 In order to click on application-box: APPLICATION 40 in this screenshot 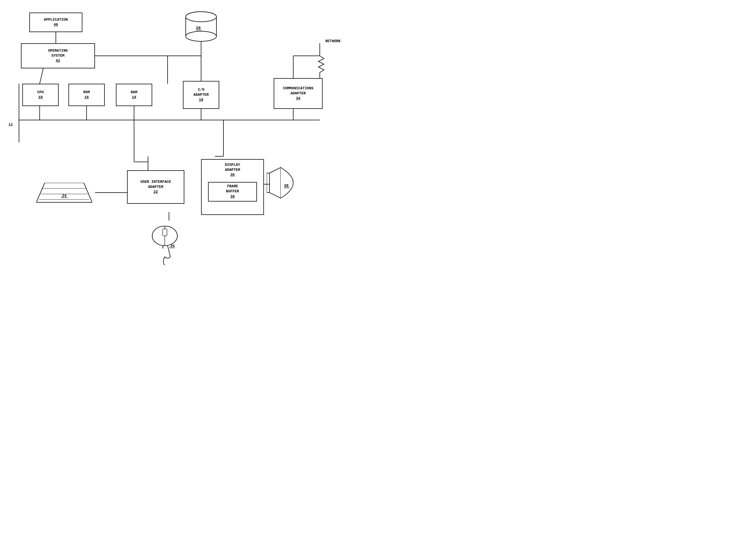, I will do `click(56, 22)`.